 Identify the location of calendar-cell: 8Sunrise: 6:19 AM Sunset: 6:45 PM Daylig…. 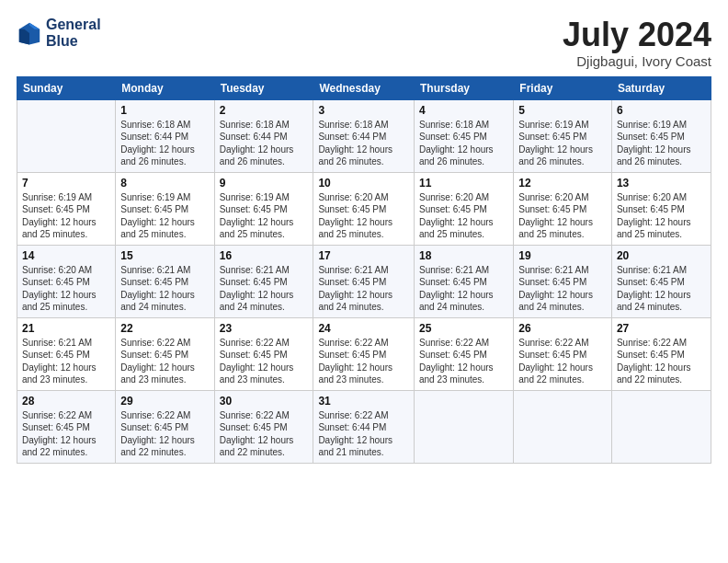
(165, 208).